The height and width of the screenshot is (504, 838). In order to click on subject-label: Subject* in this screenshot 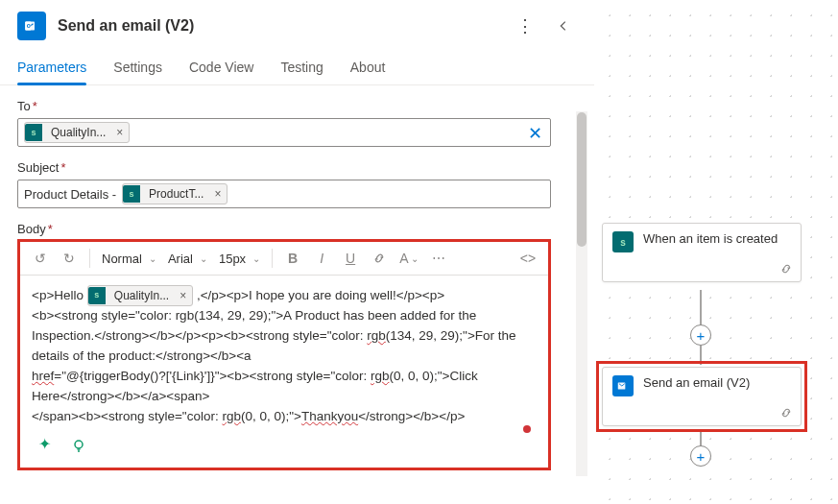, I will do `click(298, 167)`.